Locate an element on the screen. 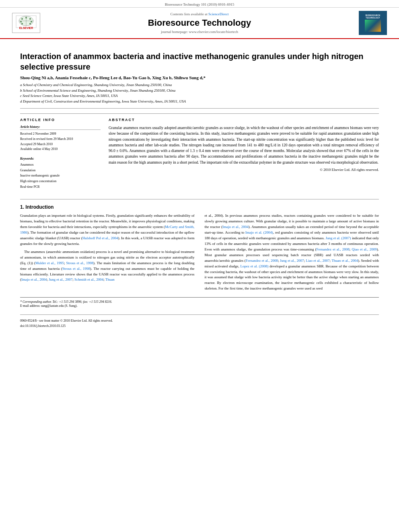 The height and width of the screenshot is (532, 399). abstract-column: ABSTRACT Granular anammox reactors usual… is located at coordinates (244, 156).